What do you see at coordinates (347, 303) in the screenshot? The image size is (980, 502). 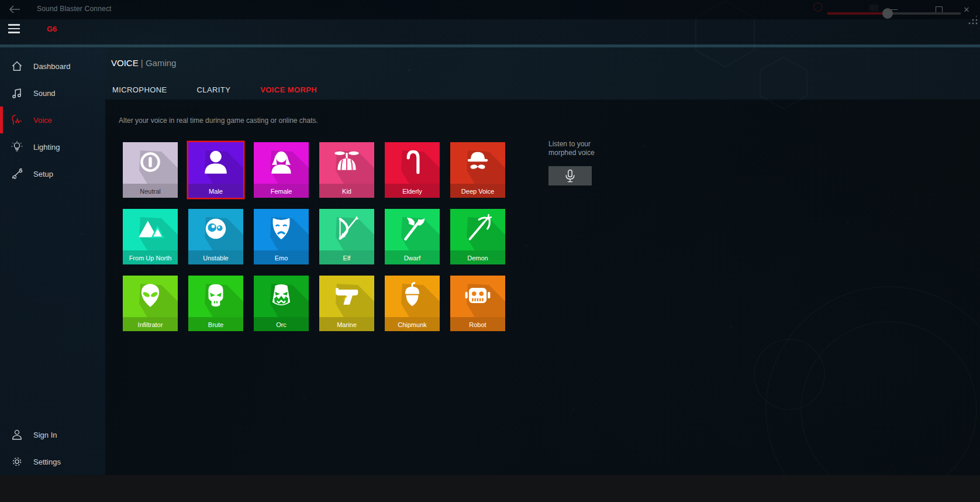 I see `voice-tile-marine: Marine` at bounding box center [347, 303].